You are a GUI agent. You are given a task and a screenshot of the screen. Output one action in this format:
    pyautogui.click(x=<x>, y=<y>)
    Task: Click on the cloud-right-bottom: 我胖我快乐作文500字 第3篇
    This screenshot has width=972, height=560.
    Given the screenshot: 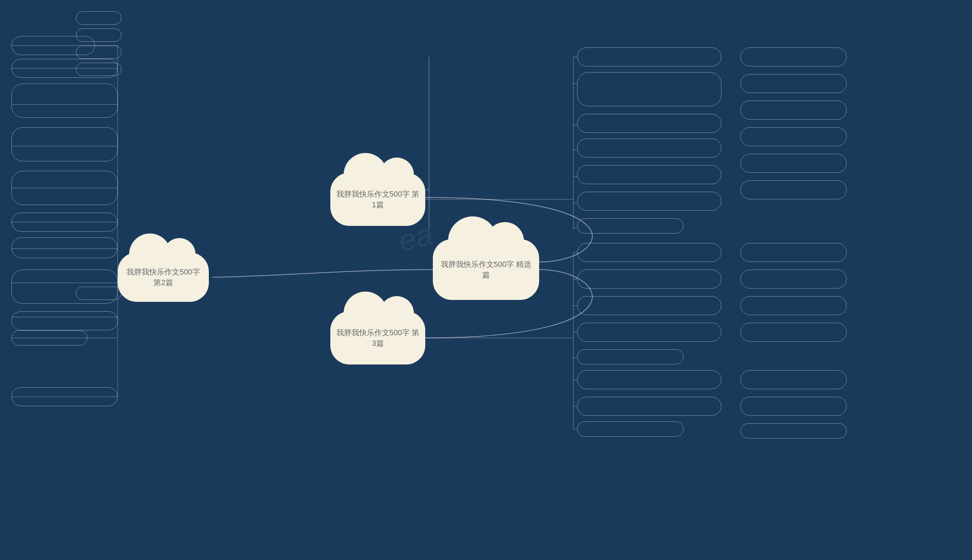 What is the action you would take?
    pyautogui.click(x=378, y=338)
    